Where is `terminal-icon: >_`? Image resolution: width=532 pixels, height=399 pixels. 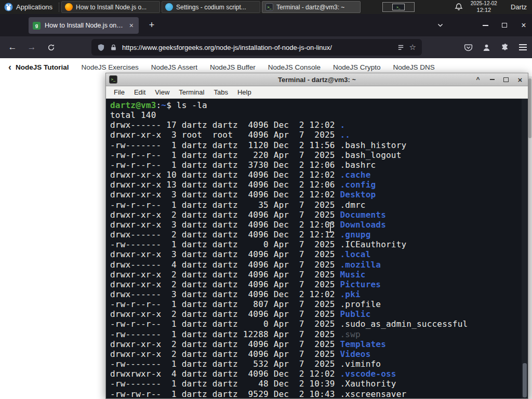
terminal-icon: >_ is located at coordinates (269, 7).